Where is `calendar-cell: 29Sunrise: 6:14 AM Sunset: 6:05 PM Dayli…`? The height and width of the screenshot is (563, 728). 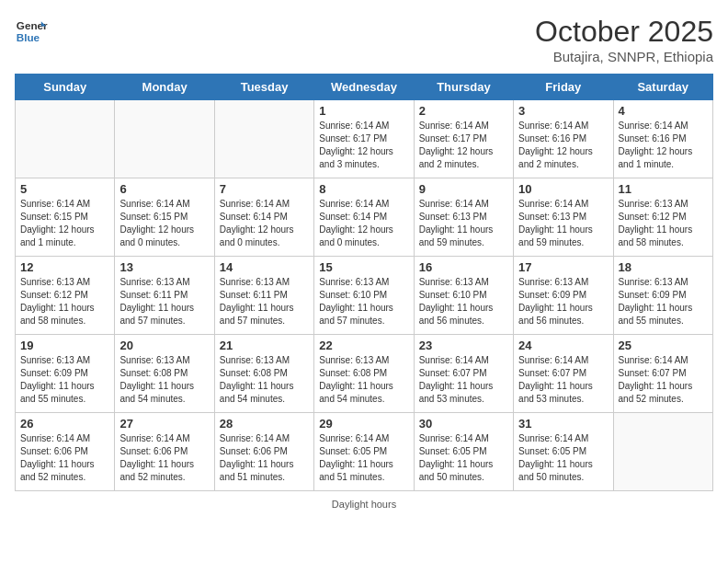 calendar-cell: 29Sunrise: 6:14 AM Sunset: 6:05 PM Dayli… is located at coordinates (364, 453).